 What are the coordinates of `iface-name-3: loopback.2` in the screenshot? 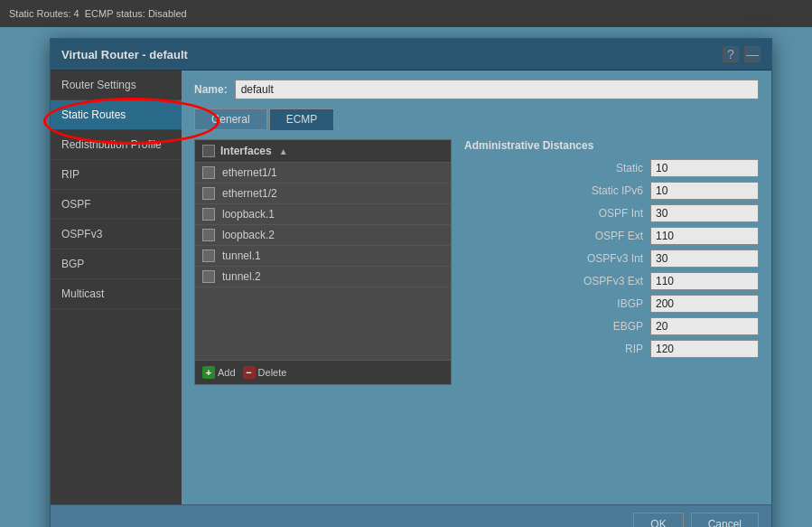 It's located at (248, 235).